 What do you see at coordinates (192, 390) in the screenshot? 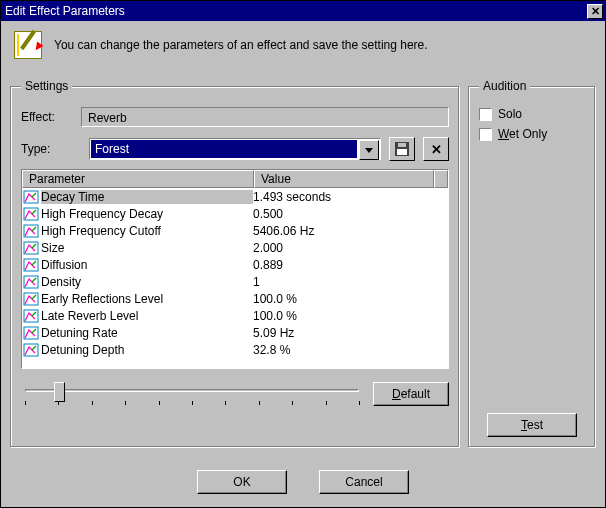
I see `slider-track` at bounding box center [192, 390].